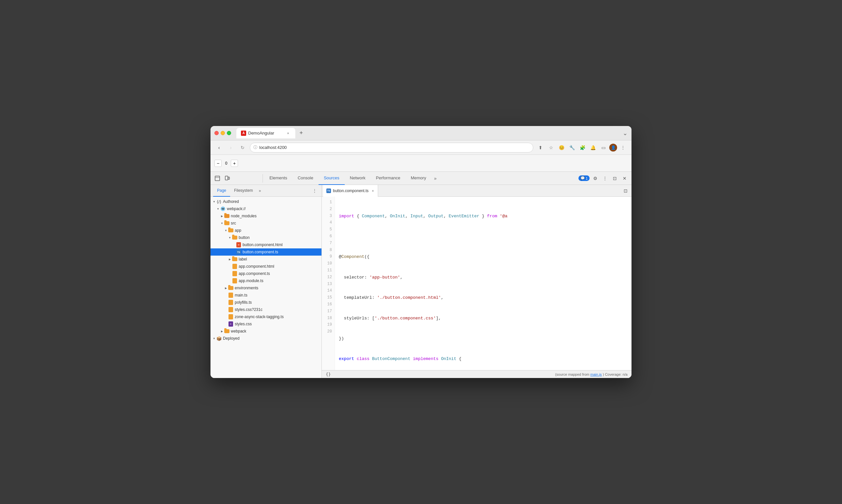 The height and width of the screenshot is (504, 842). I want to click on button-folder-label: button, so click(244, 238).